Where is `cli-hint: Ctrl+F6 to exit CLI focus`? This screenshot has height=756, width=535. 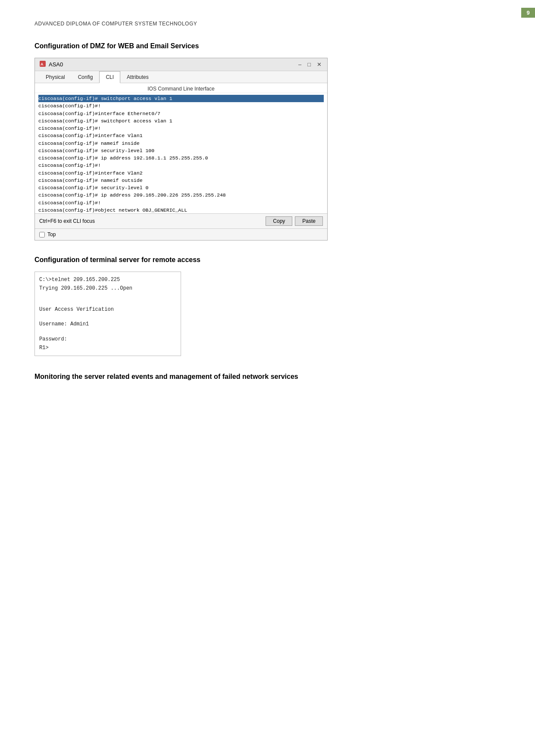 cli-hint: Ctrl+F6 to exit CLI focus is located at coordinates (67, 221).